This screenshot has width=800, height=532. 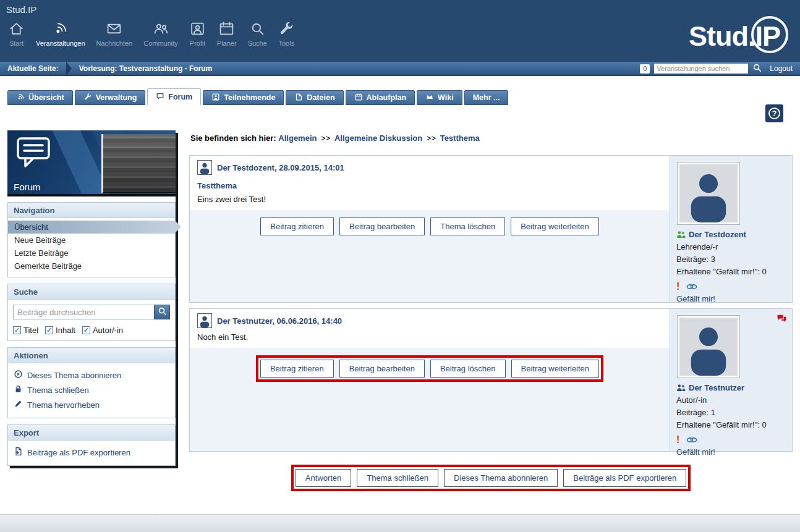 What do you see at coordinates (160, 98) in the screenshot?
I see `forum-icon` at bounding box center [160, 98].